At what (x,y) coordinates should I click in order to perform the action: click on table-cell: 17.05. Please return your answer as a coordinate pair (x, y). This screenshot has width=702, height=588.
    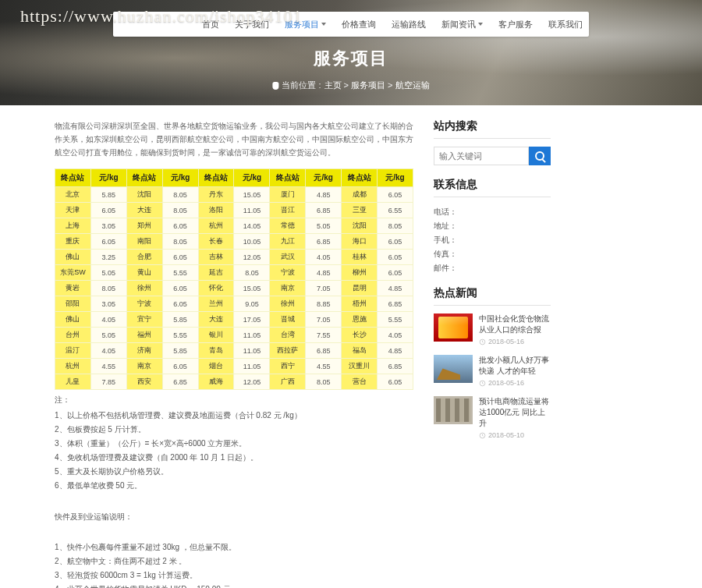
    Looking at the image, I should click on (252, 320).